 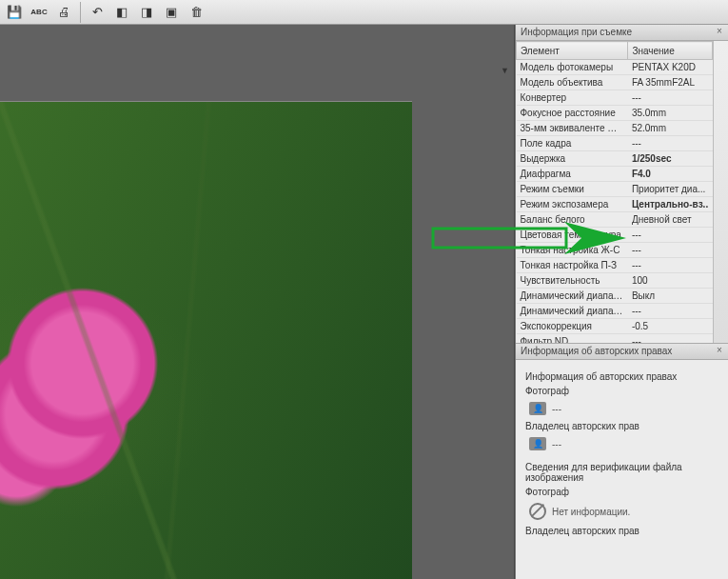 What do you see at coordinates (670, 83) in the screenshot?
I see `info-value: FA 35mmF2AL` at bounding box center [670, 83].